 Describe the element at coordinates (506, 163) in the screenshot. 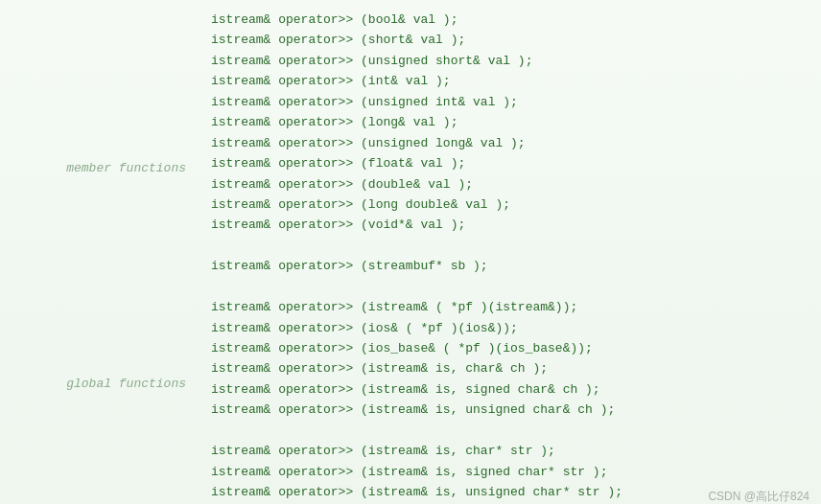

I see `code-line: istream& operator>> (float& val );` at that location.